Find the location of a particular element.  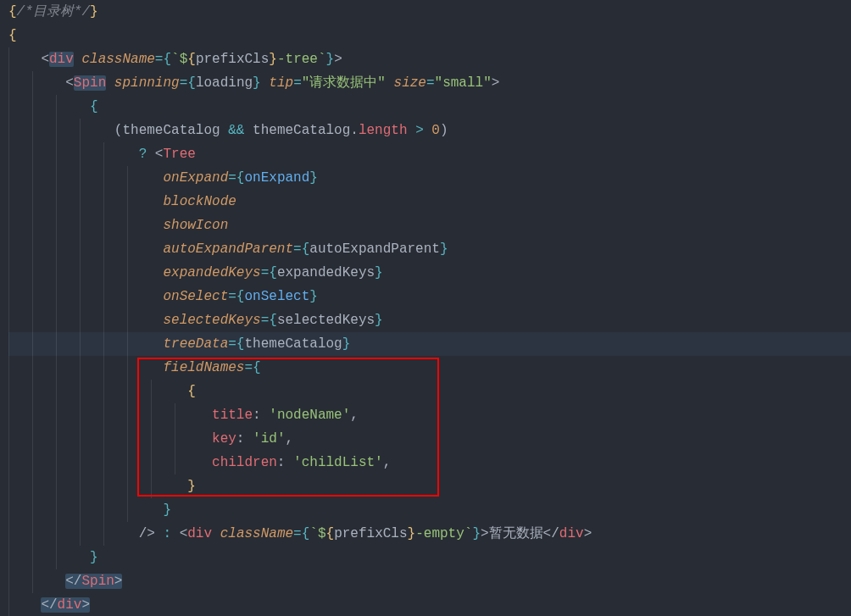

code-line: ? <Tree is located at coordinates (430, 154).